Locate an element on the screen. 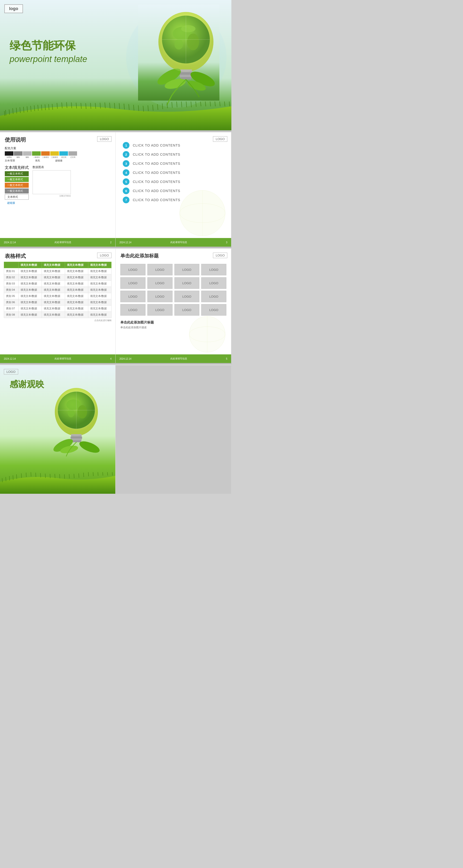 This screenshot has height=868, width=463. logo-grid-item-12: LOGO is located at coordinates (214, 297).